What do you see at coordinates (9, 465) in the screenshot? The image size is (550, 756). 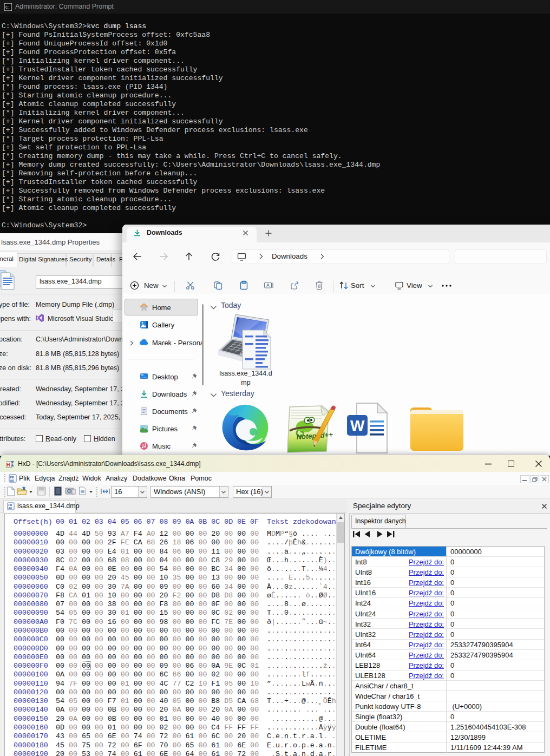 I see `svg-text: H` at bounding box center [9, 465].